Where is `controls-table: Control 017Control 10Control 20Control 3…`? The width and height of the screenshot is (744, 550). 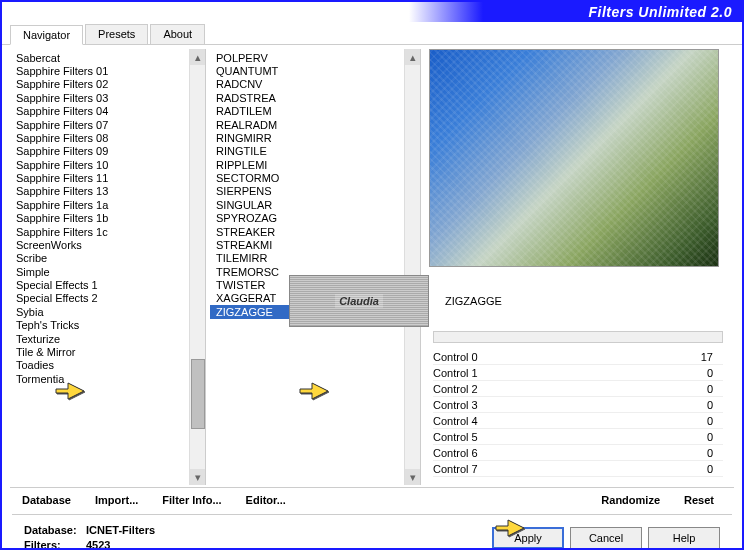 controls-table: Control 017Control 10Control 20Control 3… is located at coordinates (578, 413).